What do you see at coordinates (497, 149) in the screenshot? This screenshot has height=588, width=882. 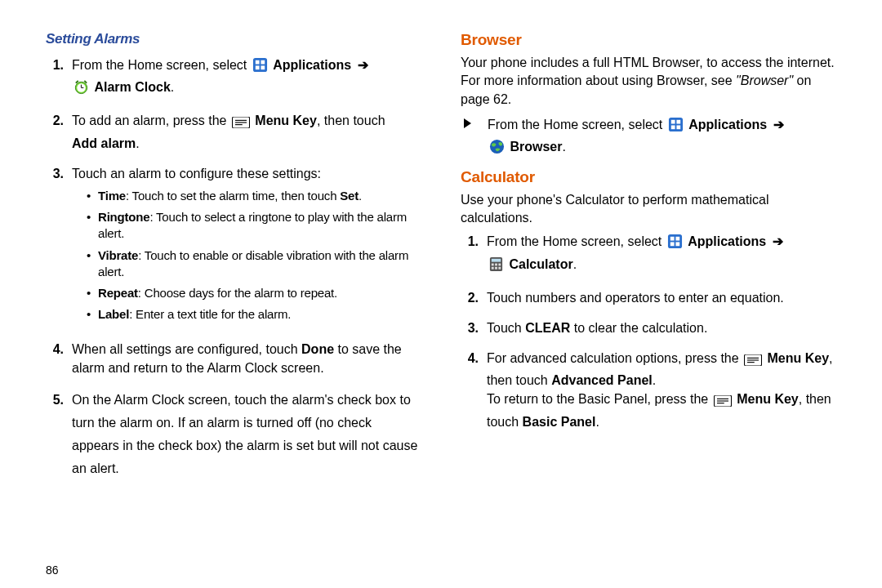 I see `globe-icon` at bounding box center [497, 149].